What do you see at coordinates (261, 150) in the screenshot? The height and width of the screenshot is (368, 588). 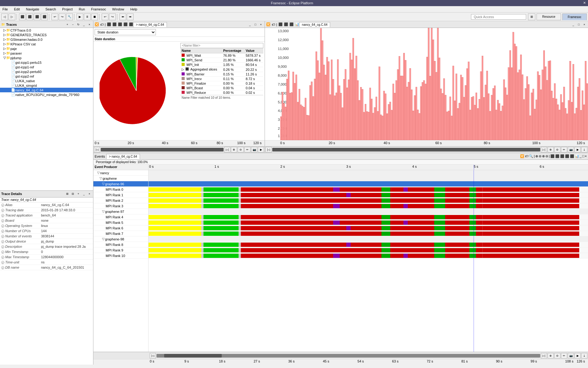 I see `pie-tl-play: ▶` at bounding box center [261, 150].